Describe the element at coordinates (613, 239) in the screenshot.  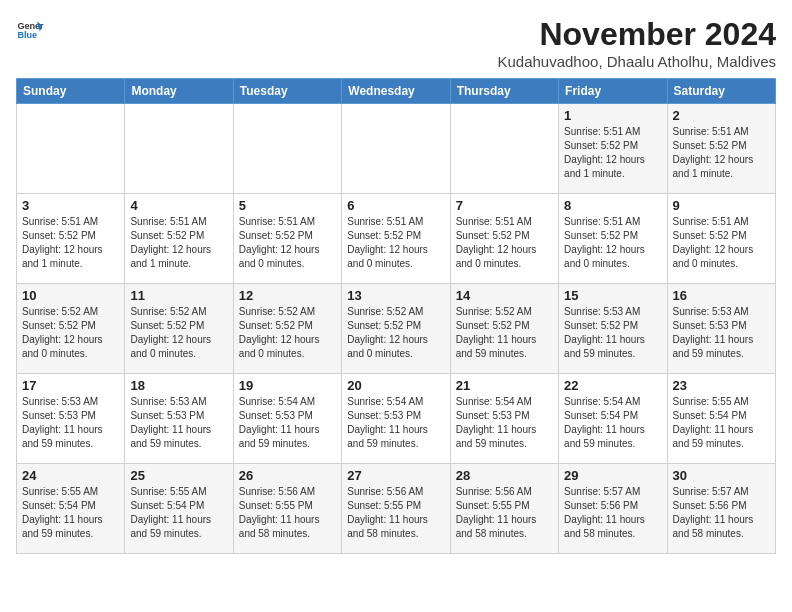
I see `day-cell: 8Sunrise: 5:51 AMSunset: 5:52 PMDaylight…` at that location.